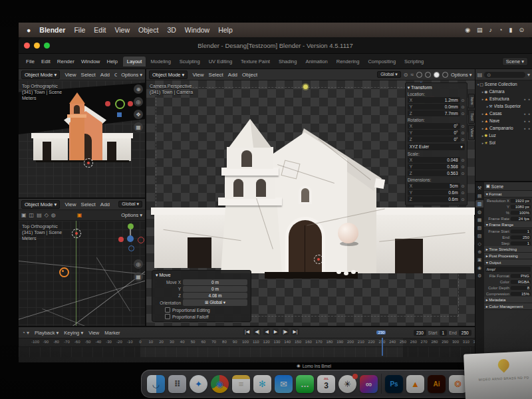 Image resolution: width=532 pixels, height=399 pixels. Describe the element at coordinates (138, 114) in the screenshot. I see `pan-icon: ✥` at that location.